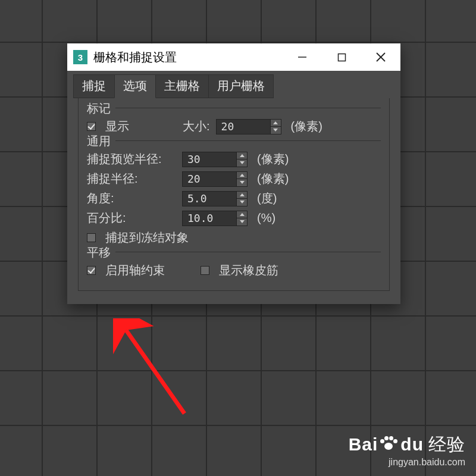  I want to click on preview-radius-label: 捕捉预览半径:, so click(131, 159).